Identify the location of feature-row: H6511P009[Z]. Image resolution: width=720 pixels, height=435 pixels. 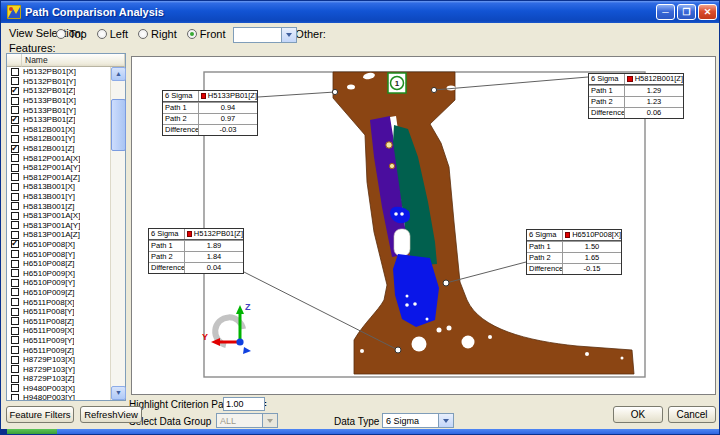
(58, 350).